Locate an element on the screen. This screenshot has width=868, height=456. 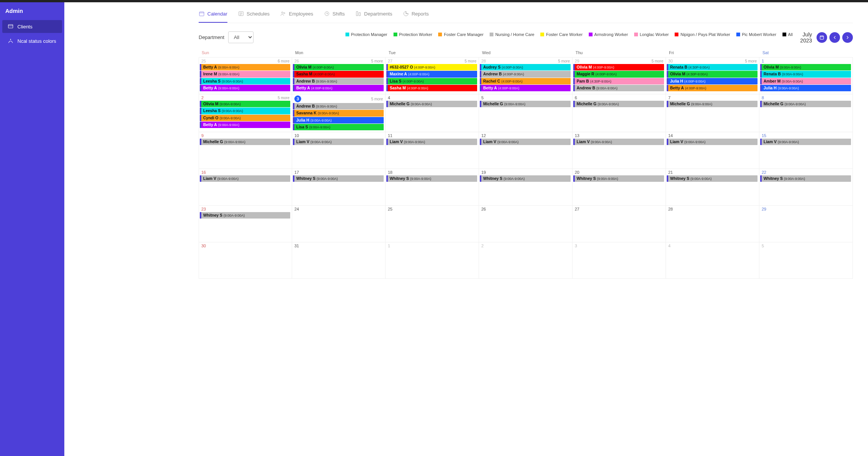
shift-event: Maggie R (4:00P-9:00A) is located at coordinates (619, 74).